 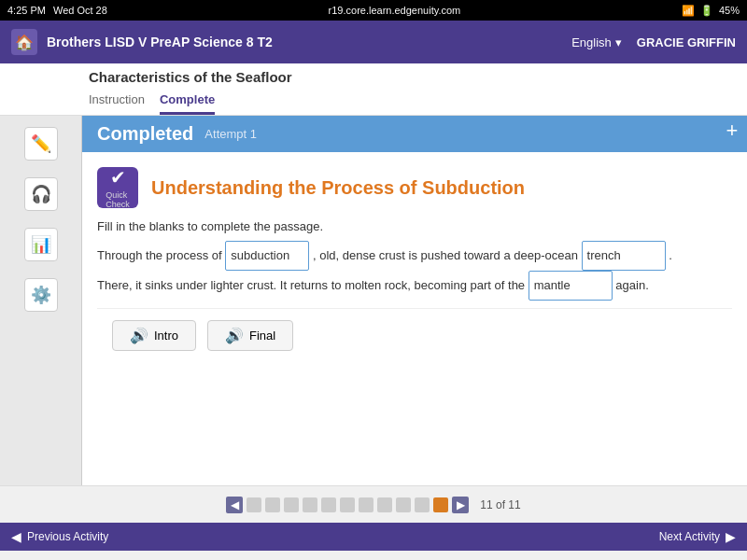 I want to click on qc-header: ✔ QuickCheck Understanding the Process o…, so click(x=415, y=188).